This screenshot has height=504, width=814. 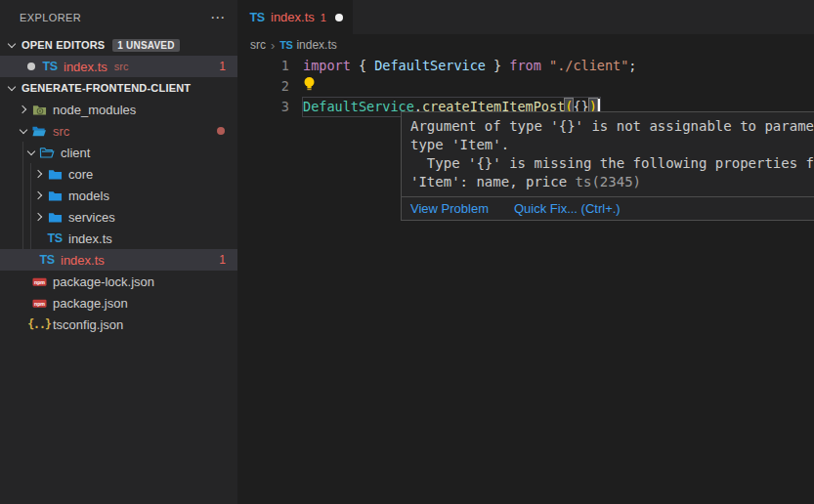 What do you see at coordinates (39, 324) in the screenshot?
I see `json-icon: {..}` at bounding box center [39, 324].